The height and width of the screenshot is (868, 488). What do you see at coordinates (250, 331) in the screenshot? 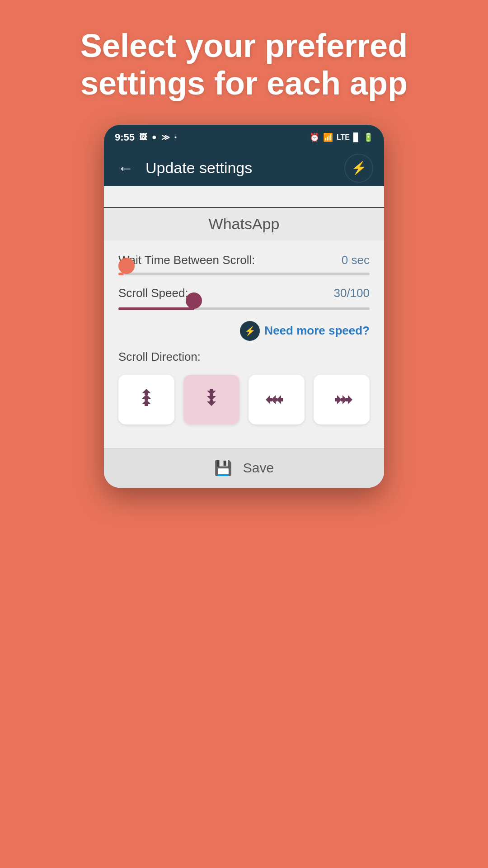
I see `speed-hint-icon: ⚡` at bounding box center [250, 331].